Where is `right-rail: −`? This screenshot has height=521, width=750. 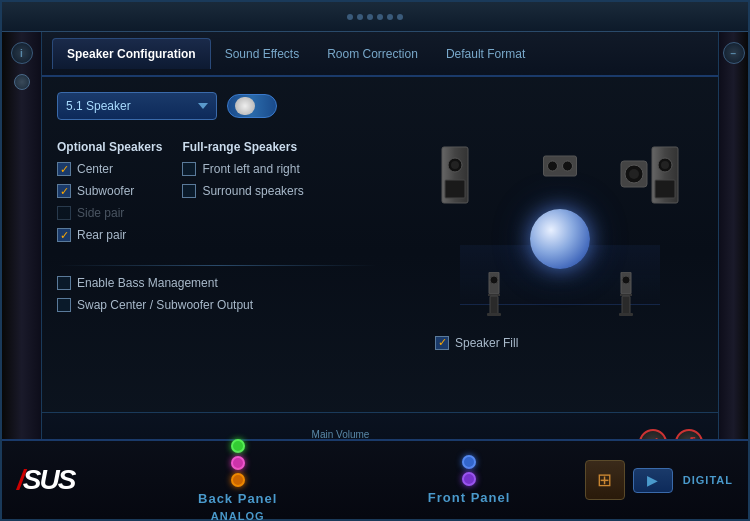 right-rail: − is located at coordinates (733, 252).